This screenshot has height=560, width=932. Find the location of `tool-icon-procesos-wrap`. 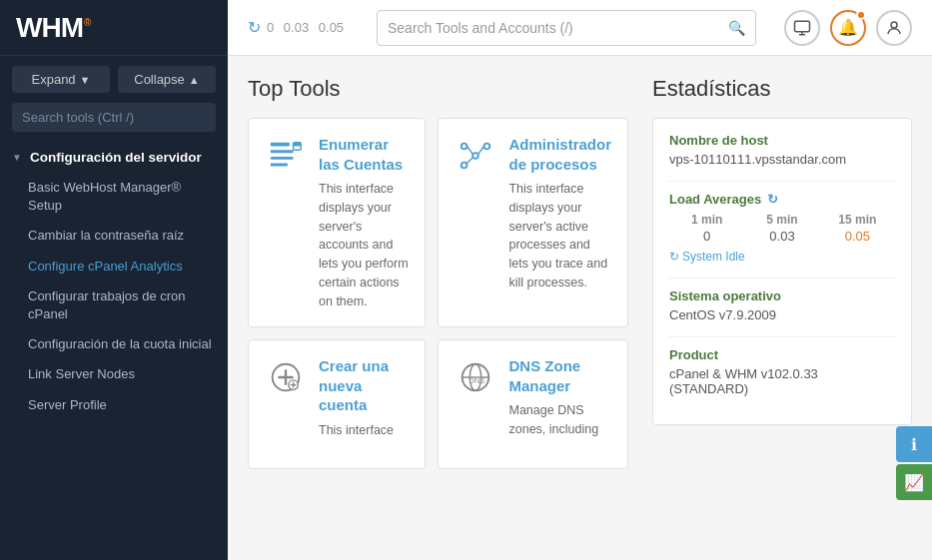

tool-icon-procesos-wrap is located at coordinates (475, 156).